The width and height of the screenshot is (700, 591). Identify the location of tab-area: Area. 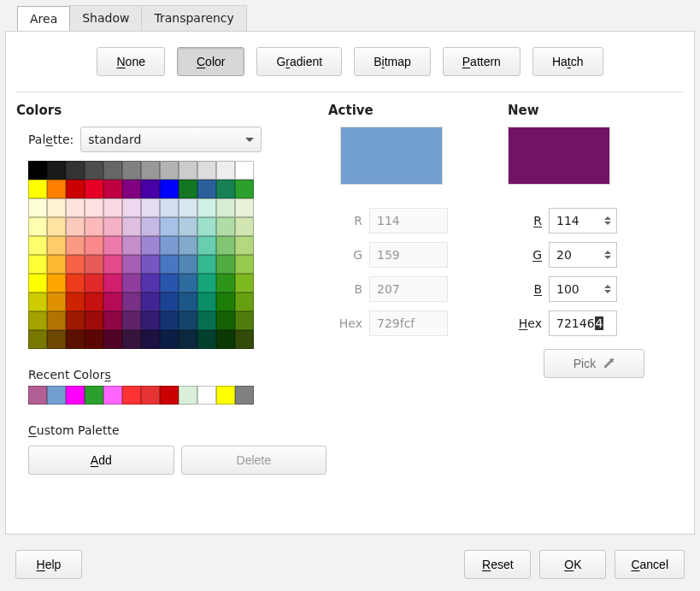
(44, 19).